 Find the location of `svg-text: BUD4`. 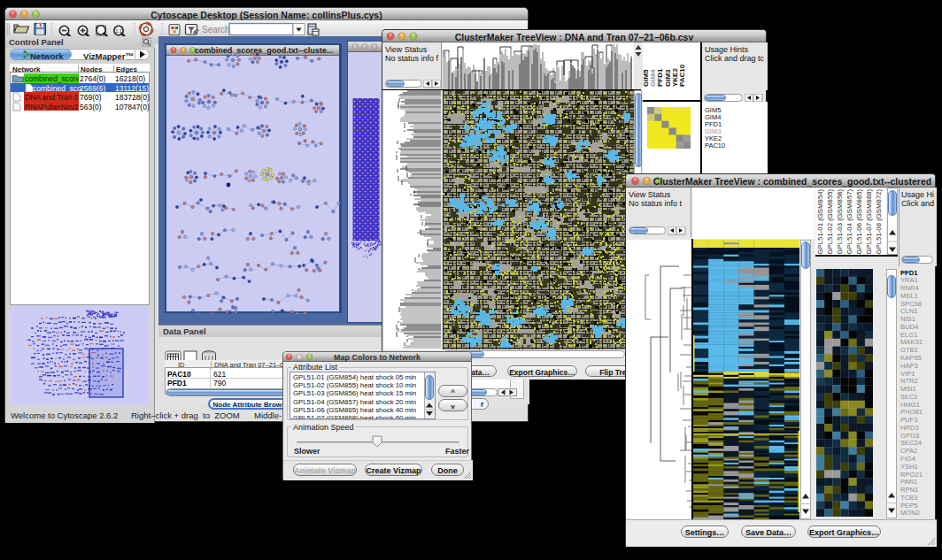

svg-text: BUD4 is located at coordinates (909, 327).